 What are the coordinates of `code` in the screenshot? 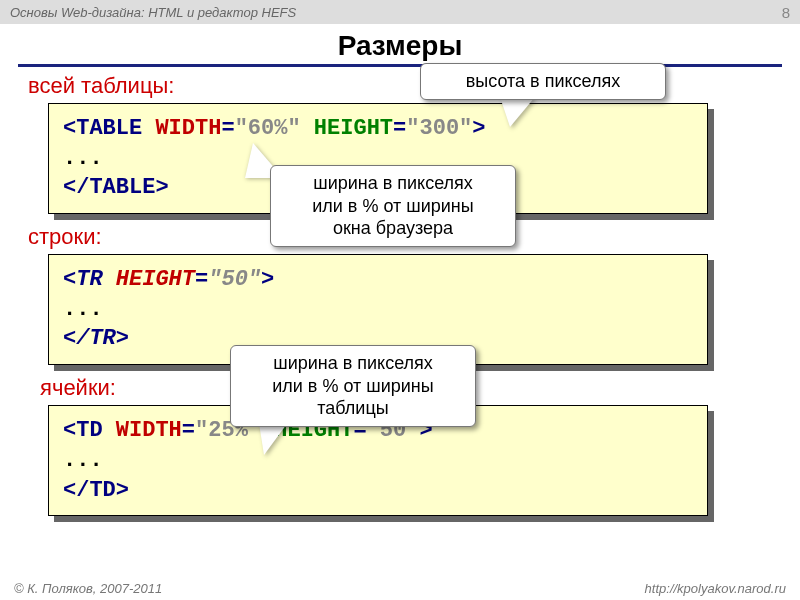 It's located at (308, 128).